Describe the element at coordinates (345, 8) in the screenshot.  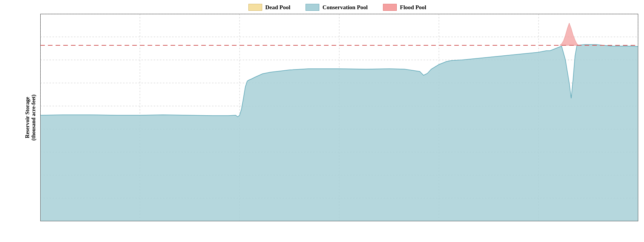
I see `conservation-pool-label: Conservation Pool` at that location.